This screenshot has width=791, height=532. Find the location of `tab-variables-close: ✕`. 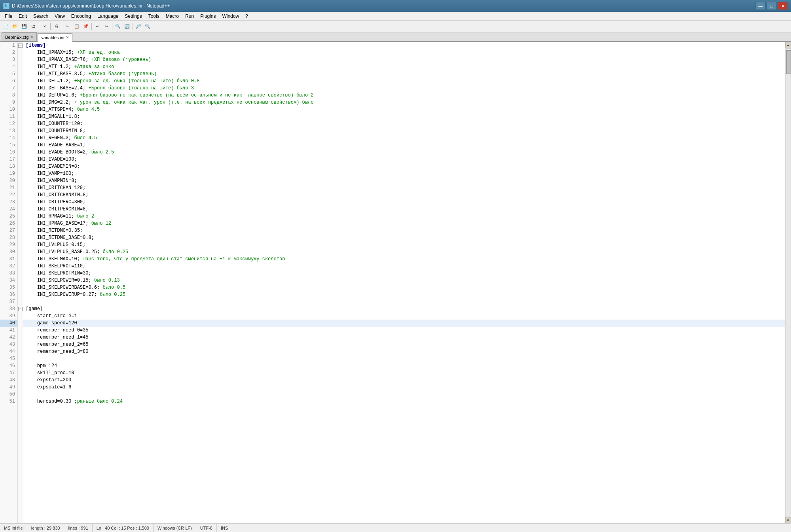

tab-variables-close: ✕ is located at coordinates (67, 37).